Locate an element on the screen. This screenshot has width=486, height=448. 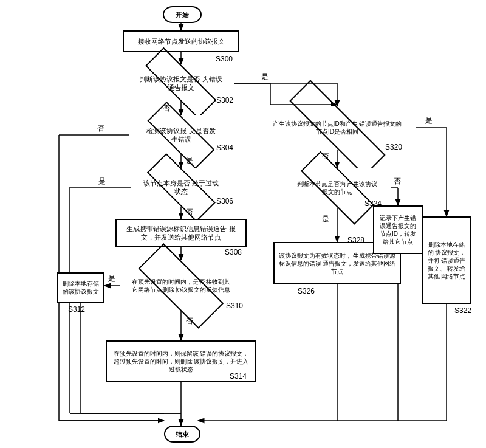
ref-s300: S300 is located at coordinates (224, 59).